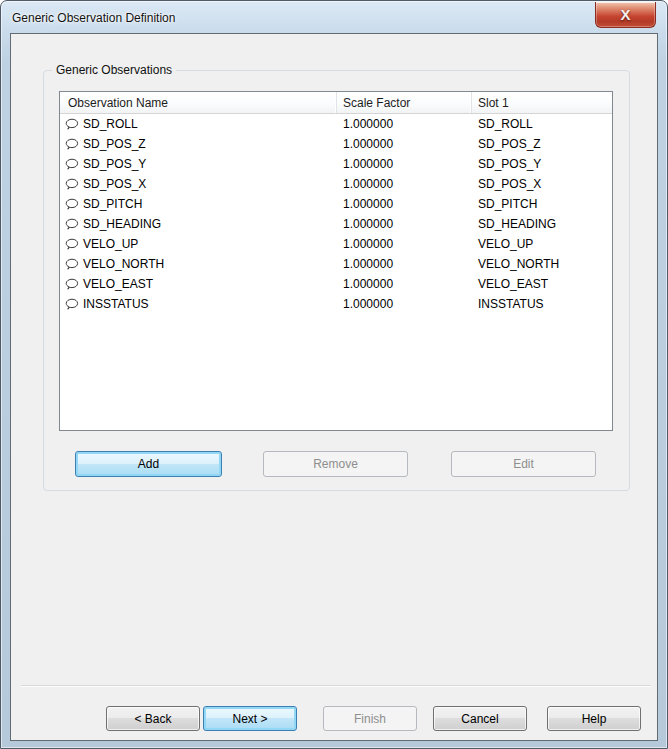  Describe the element at coordinates (625, 14) in the screenshot. I see `close-icon: X` at that location.